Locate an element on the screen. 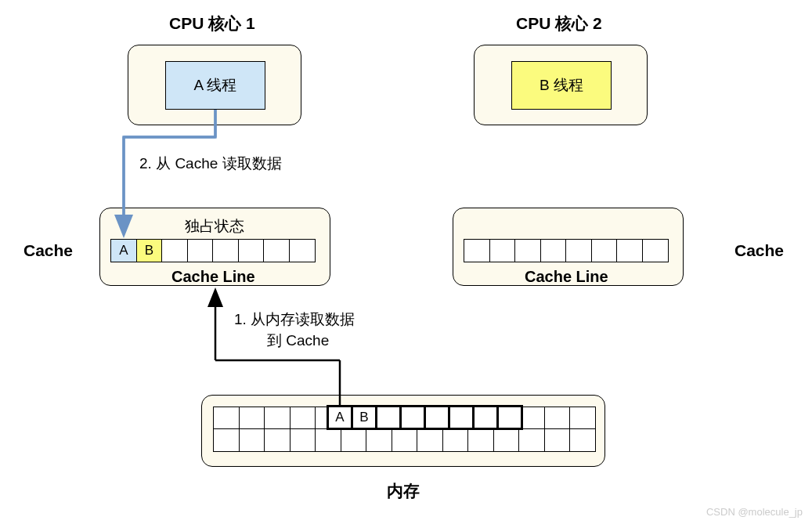 The height and width of the screenshot is (524, 812). thread-b-box: B 线程 is located at coordinates (561, 85).